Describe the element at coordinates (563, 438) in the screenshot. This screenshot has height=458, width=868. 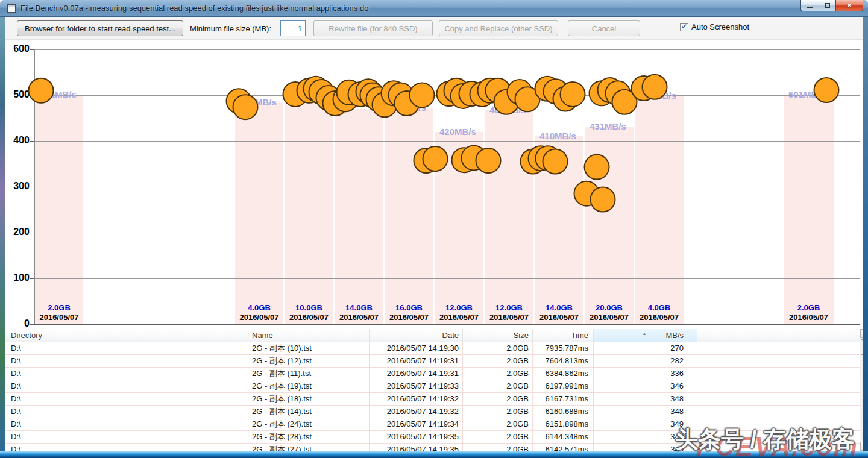
I see `table-cell: 6144.348ms` at that location.